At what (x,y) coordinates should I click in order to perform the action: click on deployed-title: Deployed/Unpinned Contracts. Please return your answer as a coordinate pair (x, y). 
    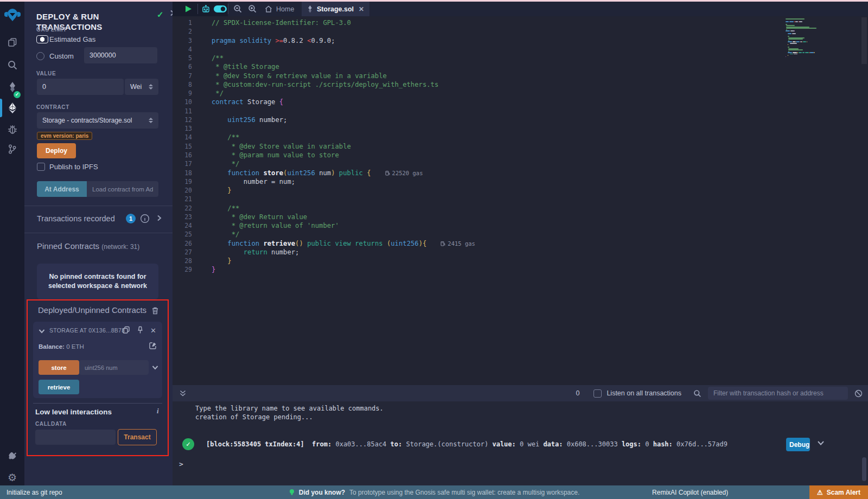
    Looking at the image, I should click on (92, 310).